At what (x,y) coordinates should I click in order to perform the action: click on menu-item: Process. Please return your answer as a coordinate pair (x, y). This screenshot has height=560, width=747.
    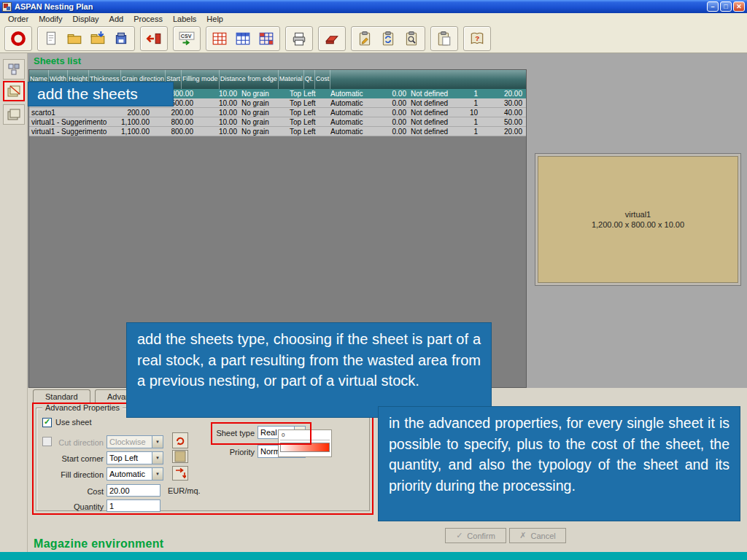
    Looking at the image, I should click on (148, 19).